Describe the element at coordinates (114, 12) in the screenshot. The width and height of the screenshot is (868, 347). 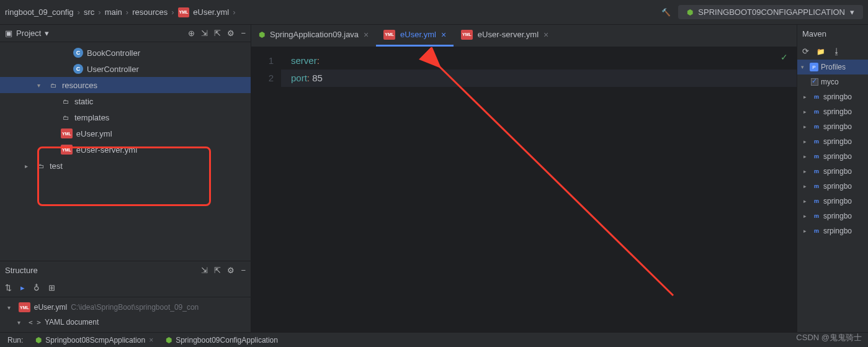
I see `breadcrumb-item: main` at that location.